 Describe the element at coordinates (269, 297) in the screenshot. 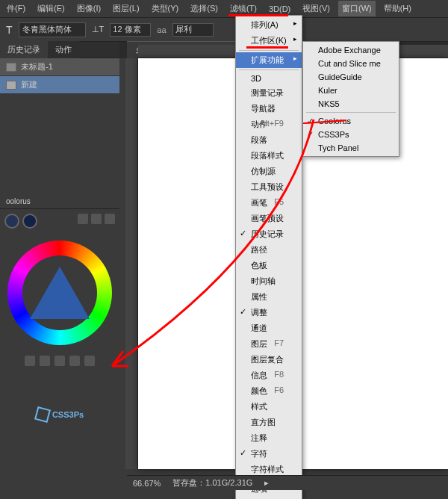

I see `menu-item: 属性` at that location.